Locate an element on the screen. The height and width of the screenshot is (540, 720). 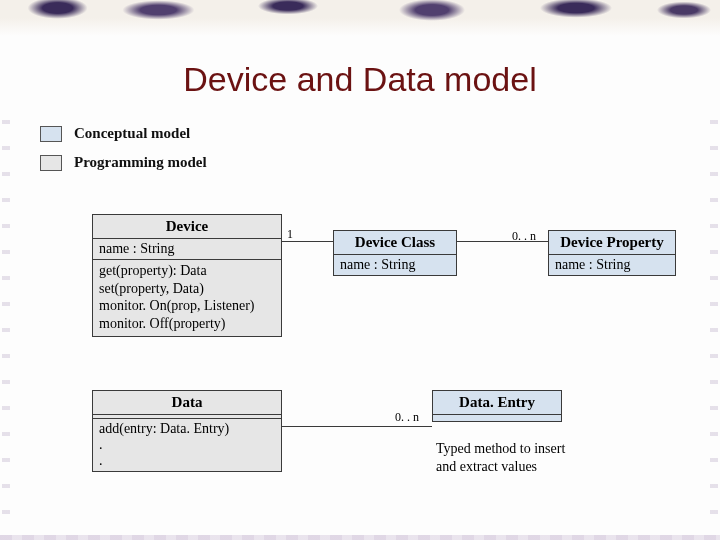
data-op-dot1: . is located at coordinates (187, 445).